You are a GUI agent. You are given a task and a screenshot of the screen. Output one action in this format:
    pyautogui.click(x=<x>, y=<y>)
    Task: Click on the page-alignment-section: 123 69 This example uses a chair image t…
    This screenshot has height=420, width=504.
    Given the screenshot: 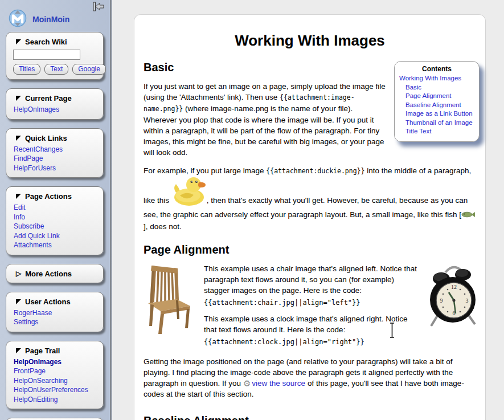 What is the action you would take?
    pyautogui.click(x=310, y=305)
    